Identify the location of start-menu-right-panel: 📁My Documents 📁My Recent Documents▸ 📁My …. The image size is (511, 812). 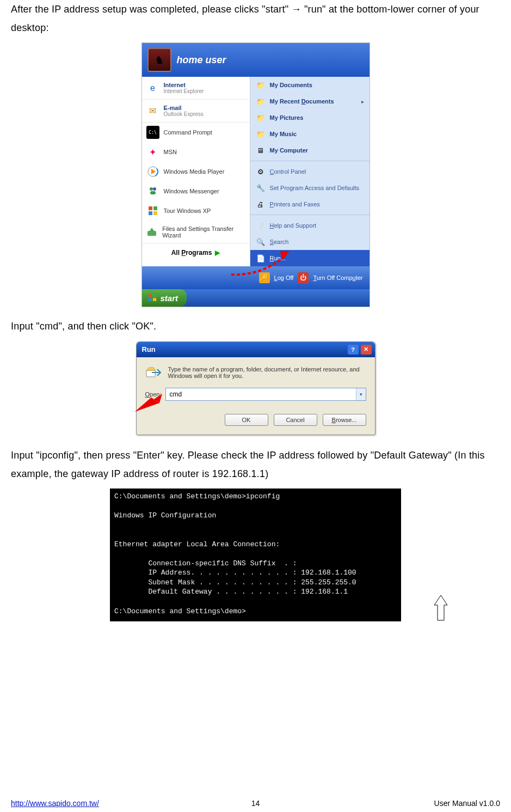
(310, 172).